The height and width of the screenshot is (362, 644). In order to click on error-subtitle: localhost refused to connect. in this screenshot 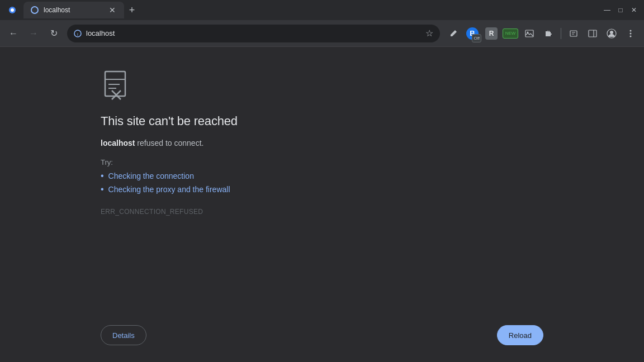, I will do `click(169, 143)`.